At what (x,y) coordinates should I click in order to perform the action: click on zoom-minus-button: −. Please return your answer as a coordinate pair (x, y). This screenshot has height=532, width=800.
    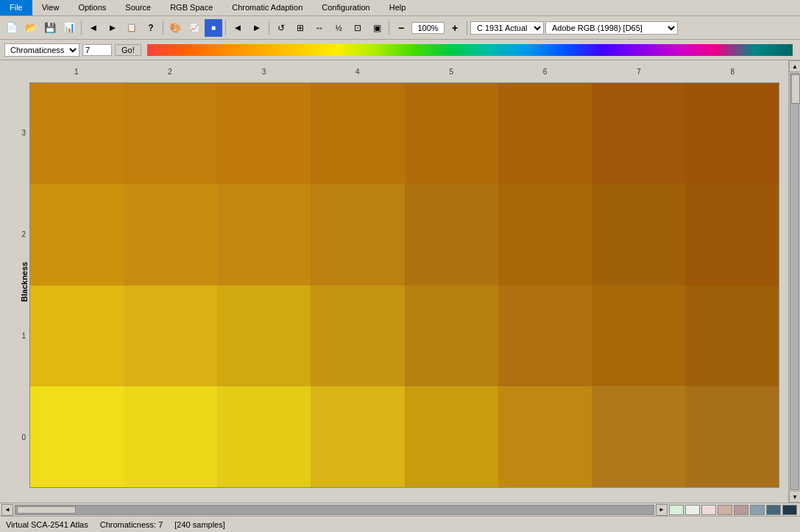
    Looking at the image, I should click on (401, 28).